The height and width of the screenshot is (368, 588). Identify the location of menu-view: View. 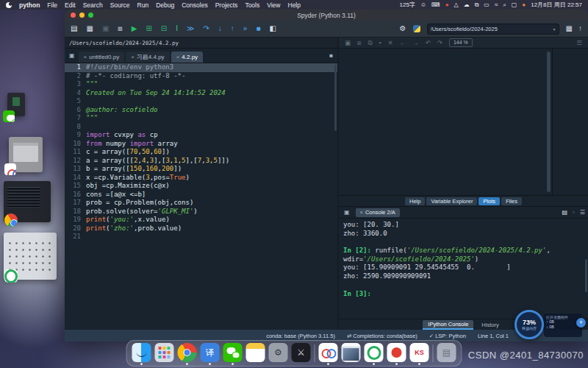
(273, 5).